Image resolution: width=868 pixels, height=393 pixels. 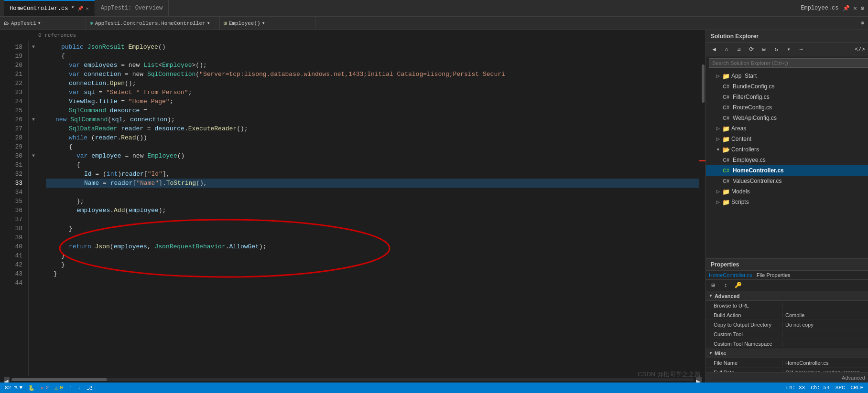 What do you see at coordinates (11, 183) in the screenshot?
I see `ln-33: 33` at bounding box center [11, 183].